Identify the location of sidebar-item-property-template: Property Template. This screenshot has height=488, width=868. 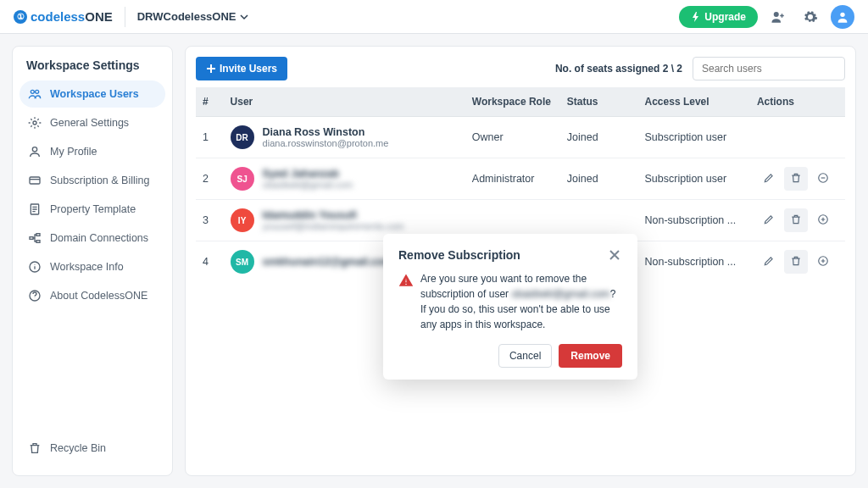
(92, 209).